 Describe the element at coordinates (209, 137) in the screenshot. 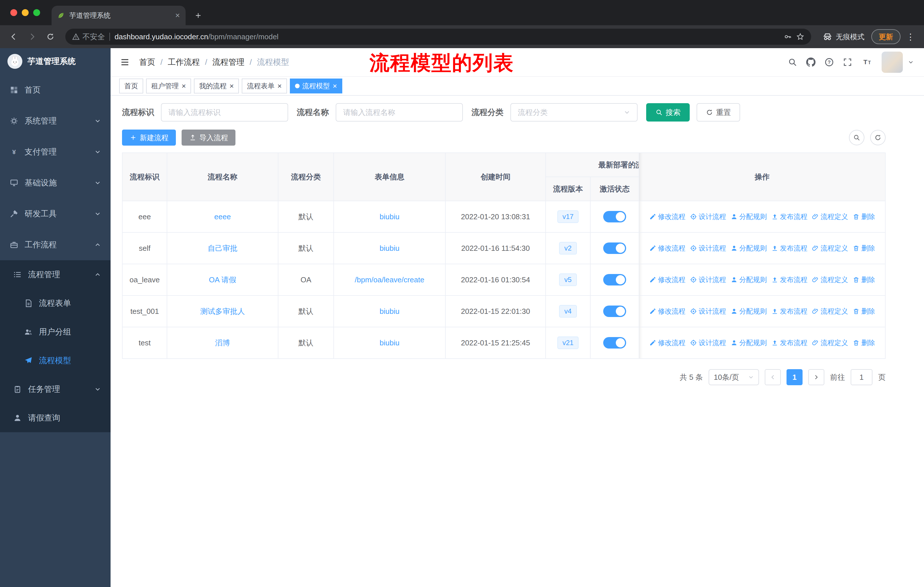

I see `import-process-button: 导入流程` at that location.